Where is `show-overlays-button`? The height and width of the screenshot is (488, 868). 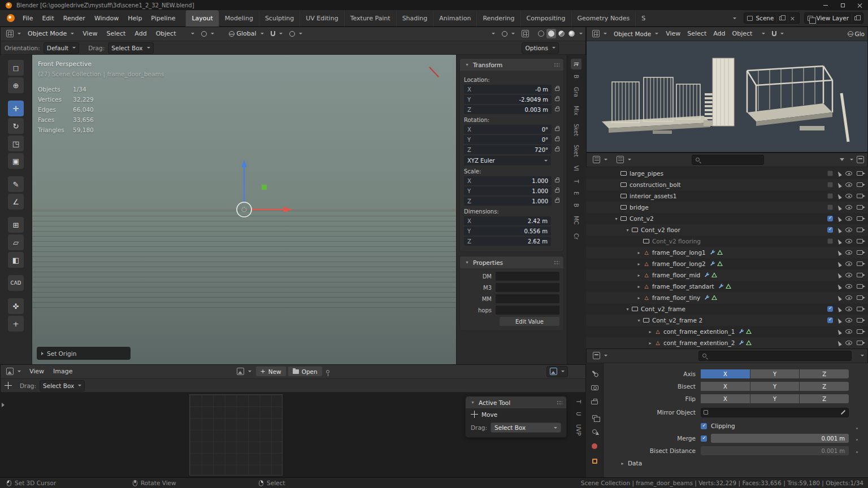 show-overlays-button is located at coordinates (509, 34).